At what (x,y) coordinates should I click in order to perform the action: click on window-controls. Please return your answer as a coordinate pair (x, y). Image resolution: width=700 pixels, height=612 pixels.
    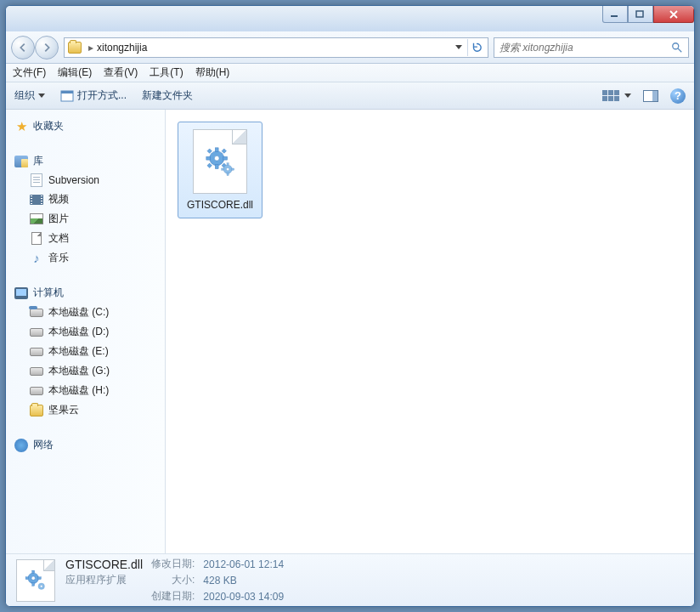
    Looking at the image, I should click on (648, 14).